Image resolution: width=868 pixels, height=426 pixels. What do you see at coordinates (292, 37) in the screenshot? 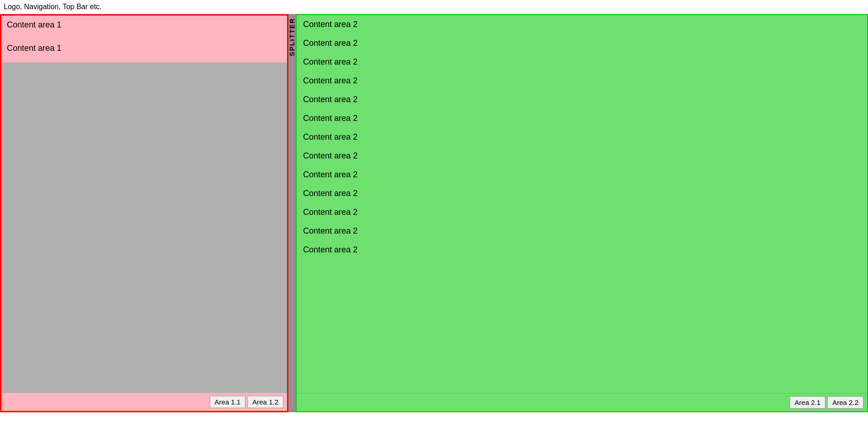
I see `splitter-label: SPLITTER` at bounding box center [292, 37].